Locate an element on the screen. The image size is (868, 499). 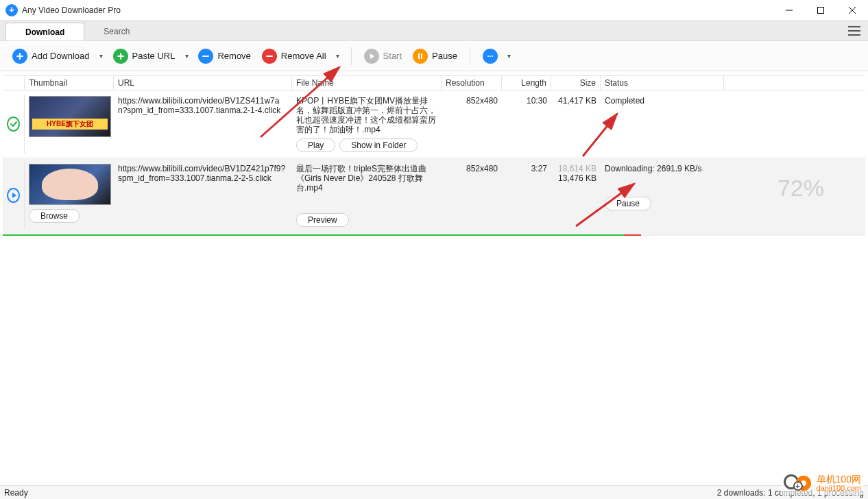
pause-row-button: Pause is located at coordinates (628, 204).